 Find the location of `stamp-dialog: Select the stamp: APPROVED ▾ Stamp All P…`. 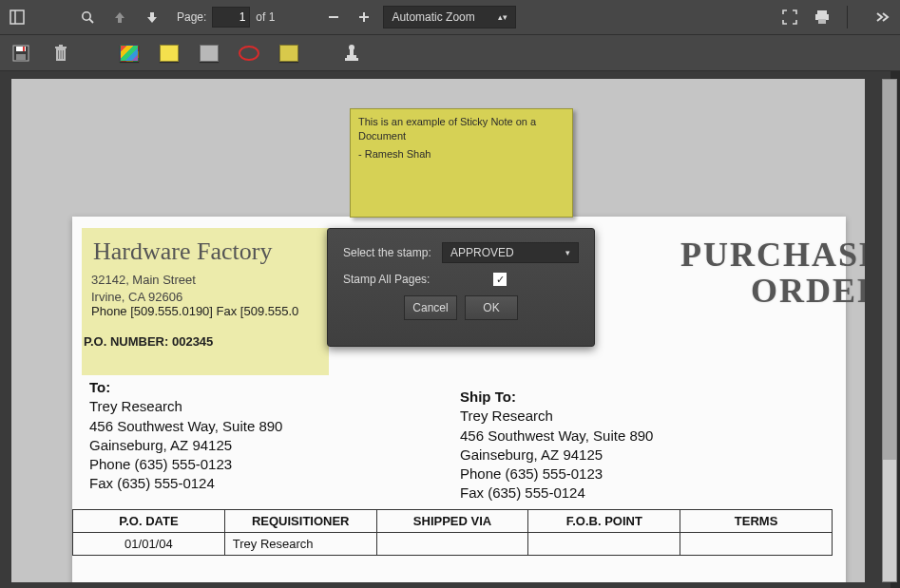

stamp-dialog: Select the stamp: APPROVED ▾ Stamp All P… is located at coordinates (461, 287).